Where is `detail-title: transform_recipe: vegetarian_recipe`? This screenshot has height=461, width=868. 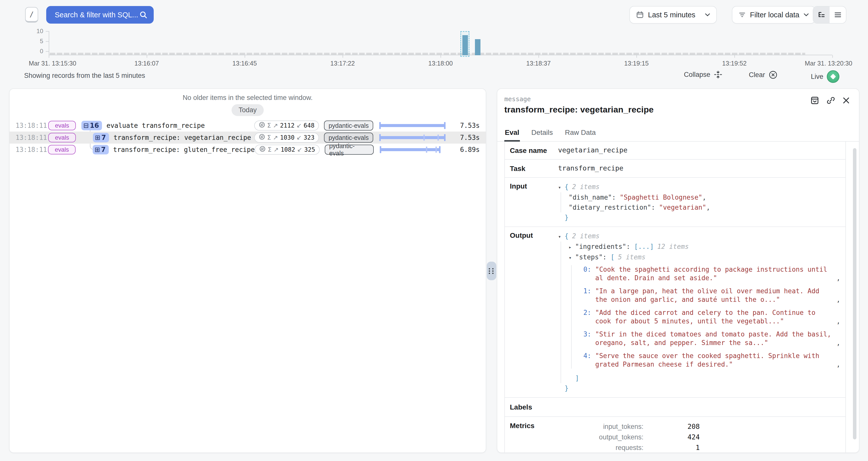 detail-title: transform_recipe: vegetarian_recipe is located at coordinates (677, 110).